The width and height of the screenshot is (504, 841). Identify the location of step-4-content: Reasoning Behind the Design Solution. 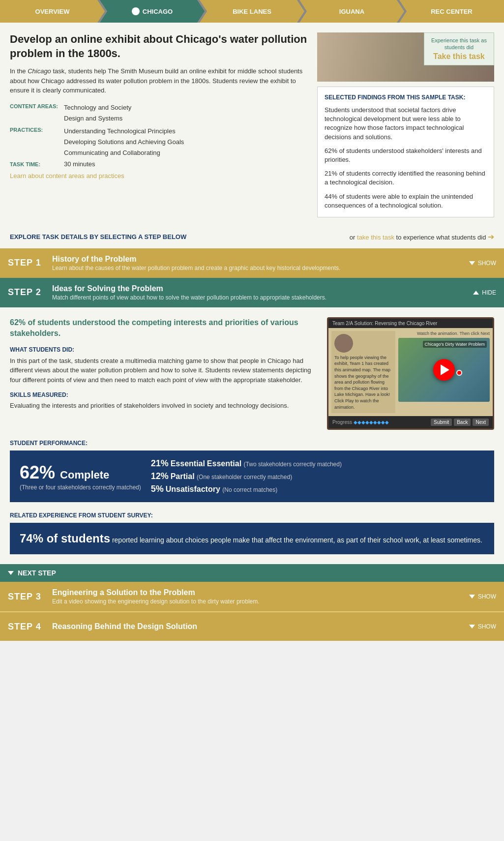
(261, 627).